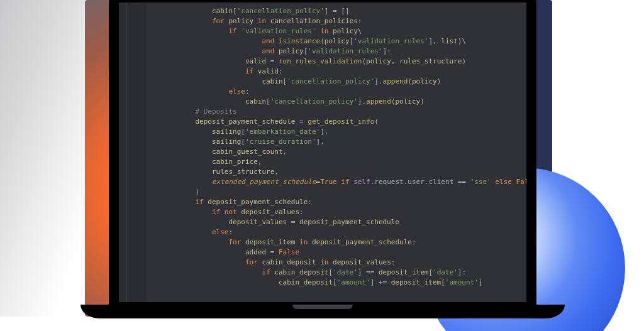 This screenshot has width=644, height=331. Describe the element at coordinates (283, 132) in the screenshot. I see `code-token: 'embarkation_date'` at that location.